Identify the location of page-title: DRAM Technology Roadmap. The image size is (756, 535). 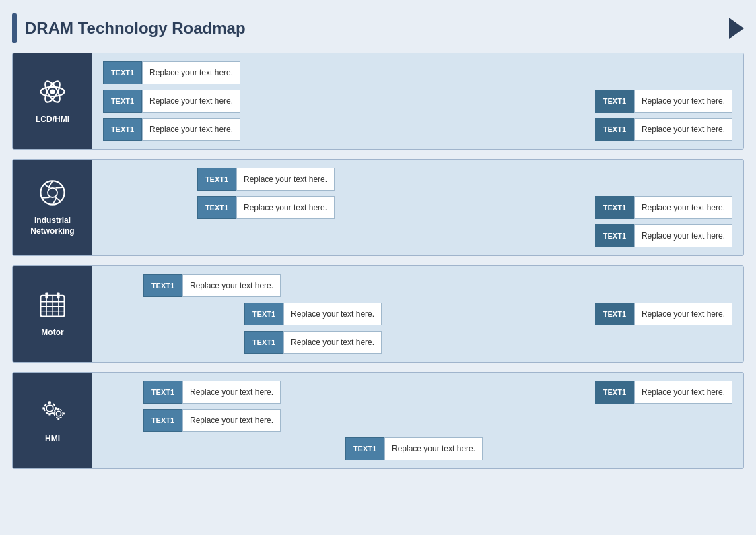
(370, 28).